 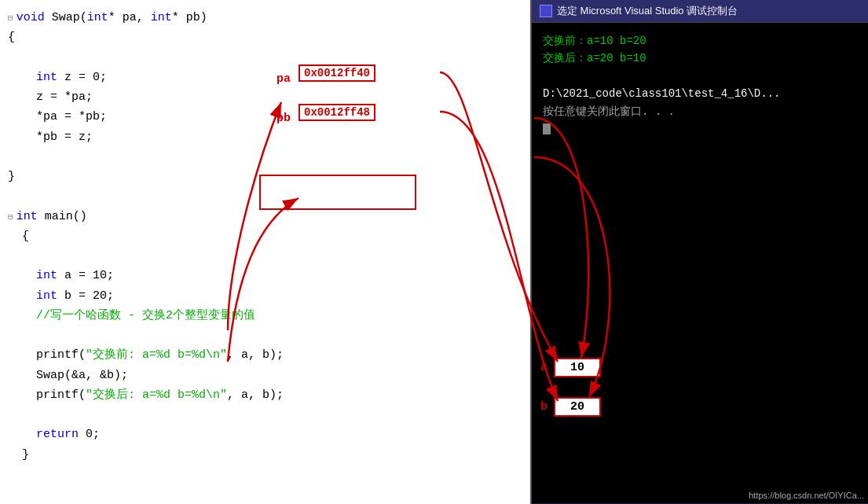 What do you see at coordinates (547, 129) in the screenshot?
I see `console-cursor` at bounding box center [547, 129].